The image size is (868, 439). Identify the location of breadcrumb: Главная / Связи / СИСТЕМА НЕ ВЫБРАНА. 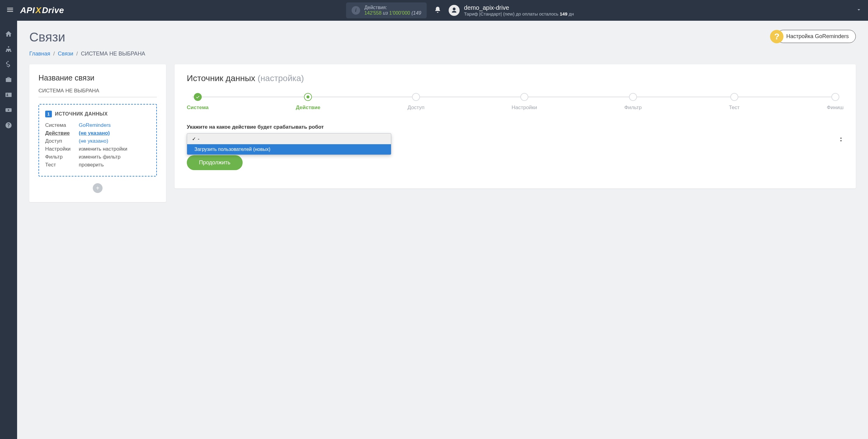
(443, 54).